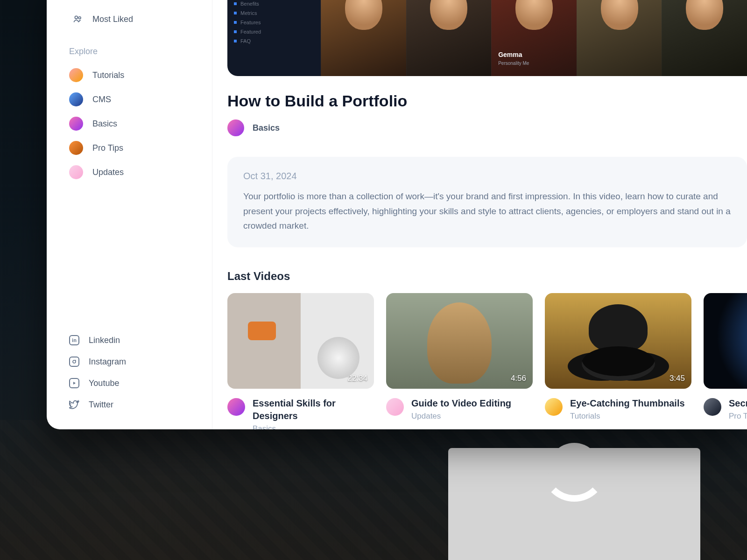 This screenshot has height=560, width=747. What do you see at coordinates (459, 361) in the screenshot?
I see `video-card: 4:56 Guide to Video Editing Updates` at bounding box center [459, 361].